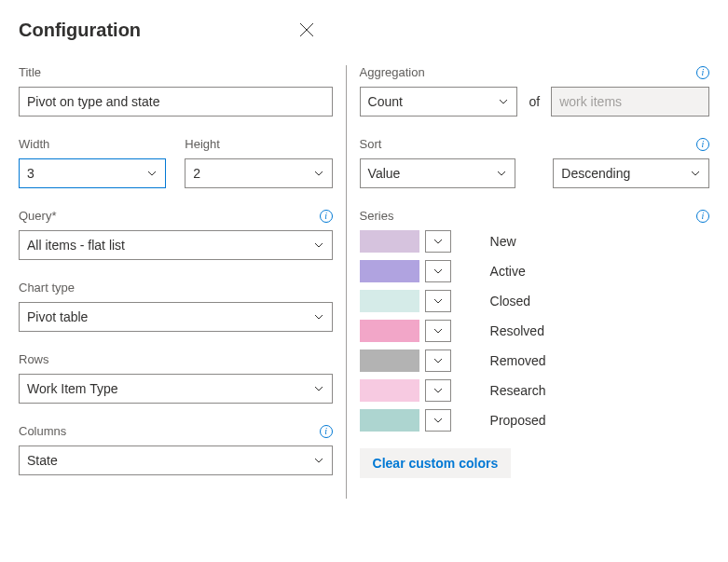  What do you see at coordinates (34, 144) in the screenshot?
I see `width-label: Width` at bounding box center [34, 144].